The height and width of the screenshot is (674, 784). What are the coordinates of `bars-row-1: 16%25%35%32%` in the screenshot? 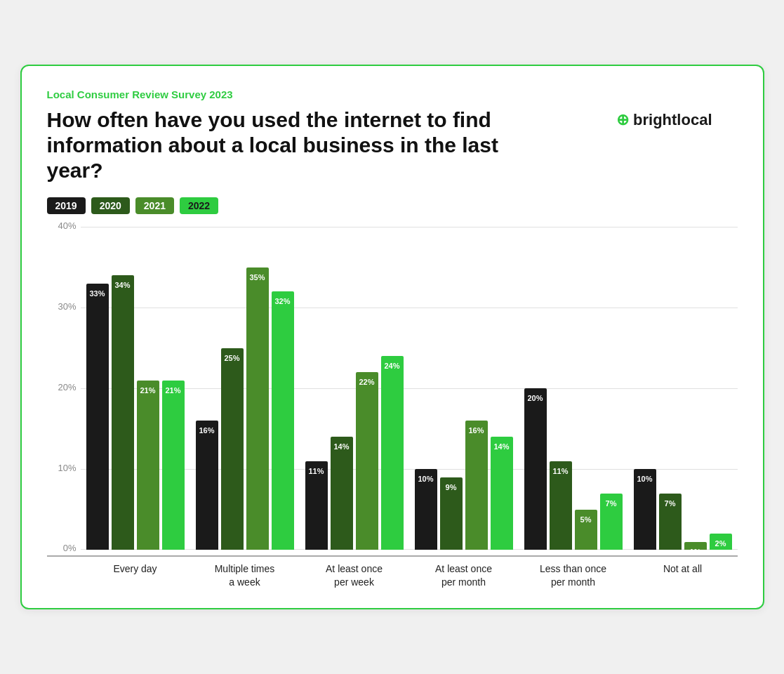 It's located at (245, 409).